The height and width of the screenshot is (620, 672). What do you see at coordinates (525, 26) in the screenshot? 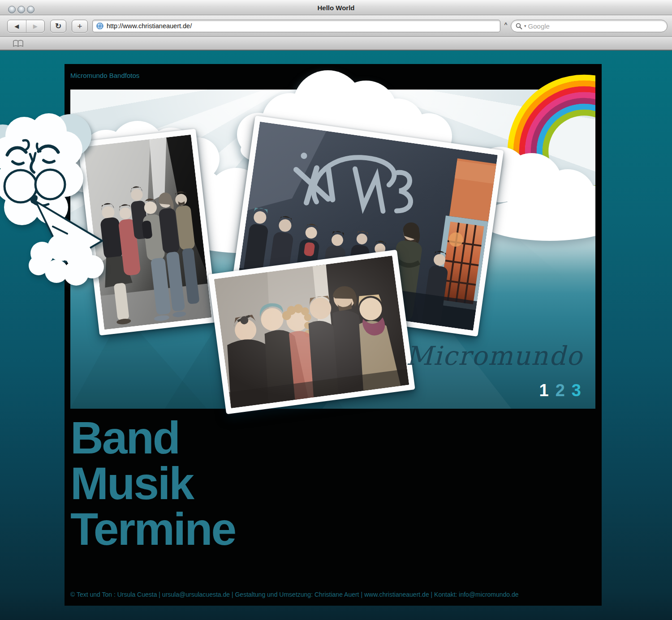
I see `search-dropdown-icon: ▾` at bounding box center [525, 26].